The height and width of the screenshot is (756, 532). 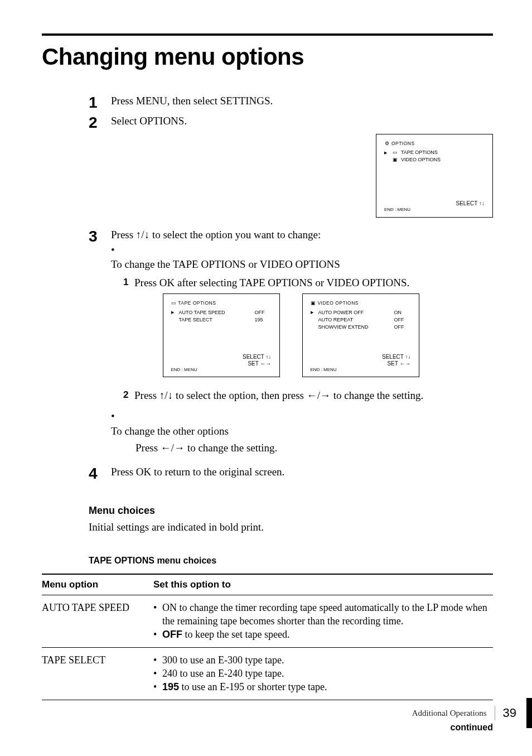 What do you see at coordinates (272, 283) in the screenshot?
I see `sub-step-1-text: Press OK after selecting TAPE OPTIONS or…` at bounding box center [272, 283].